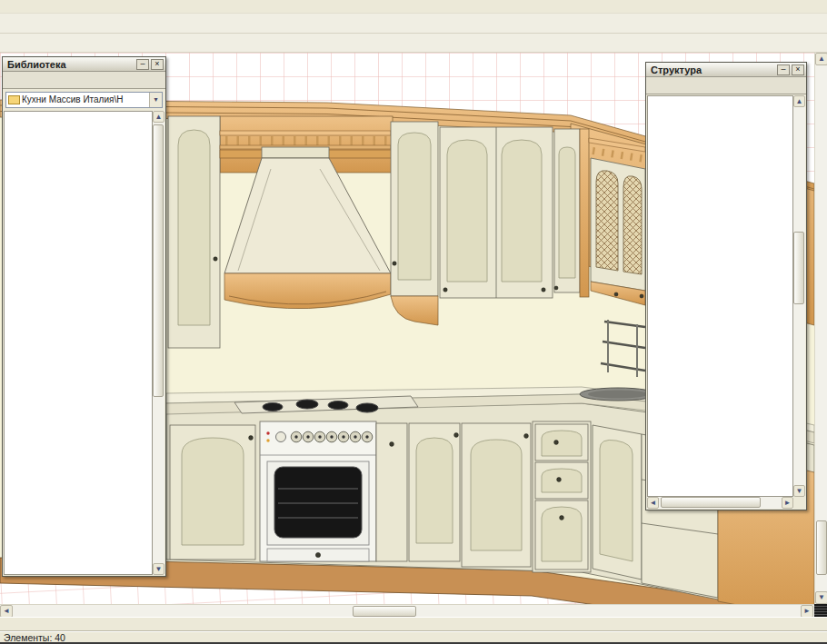 The width and height of the screenshot is (827, 644). Describe the element at coordinates (798, 70) in the screenshot. I see `structure-close-button: ×` at that location.